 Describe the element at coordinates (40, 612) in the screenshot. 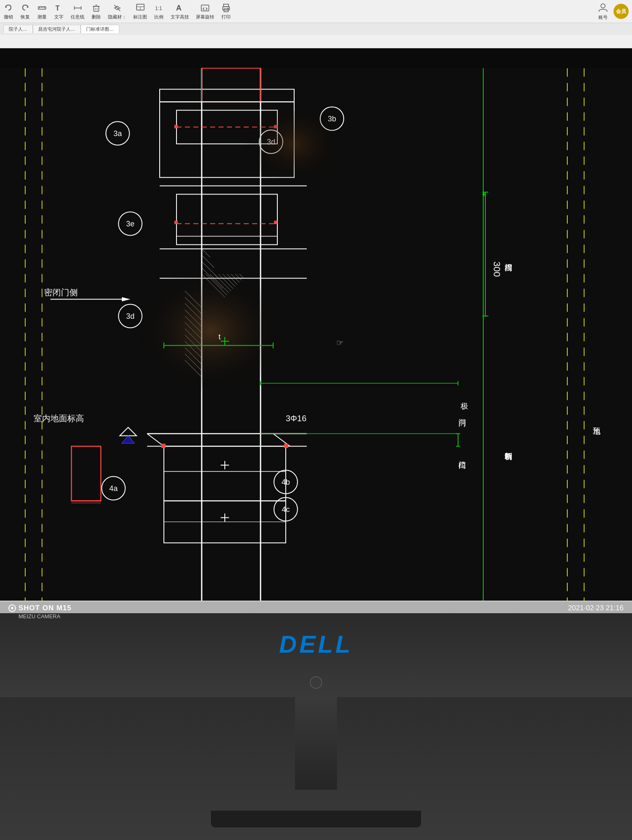

I see `watermark: SHOT ON M15 MEIZU CAMERA` at that location.